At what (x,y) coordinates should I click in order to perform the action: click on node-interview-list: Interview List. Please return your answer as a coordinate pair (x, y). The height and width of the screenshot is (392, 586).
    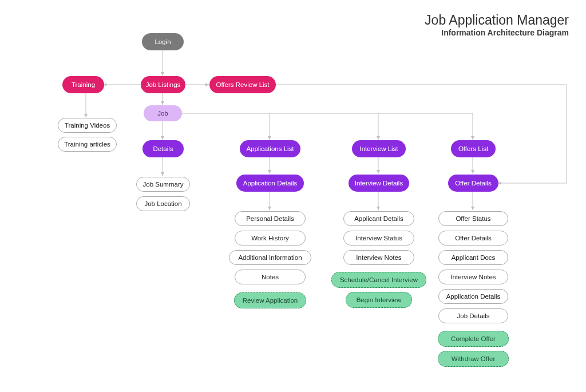
    Looking at the image, I should click on (379, 149).